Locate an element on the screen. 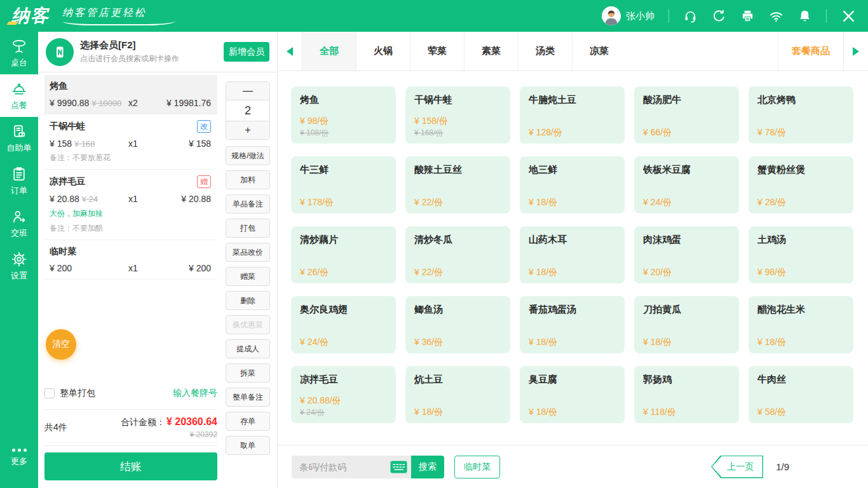 This screenshot has width=868, height=488. bottom-bar: 搜索 临时菜 上一页 1/9 下一页 is located at coordinates (573, 466).